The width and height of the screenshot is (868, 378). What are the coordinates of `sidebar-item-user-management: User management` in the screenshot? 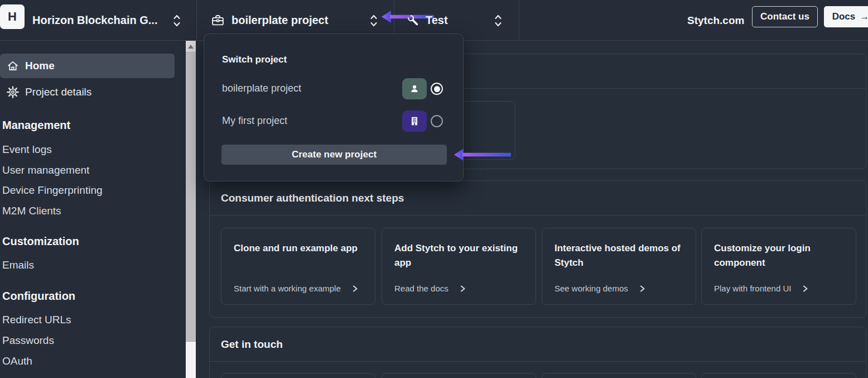 It's located at (93, 170).